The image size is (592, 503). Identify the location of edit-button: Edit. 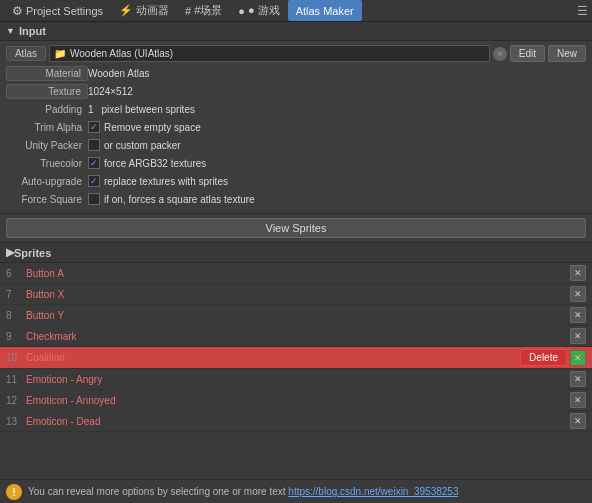
(528, 54).